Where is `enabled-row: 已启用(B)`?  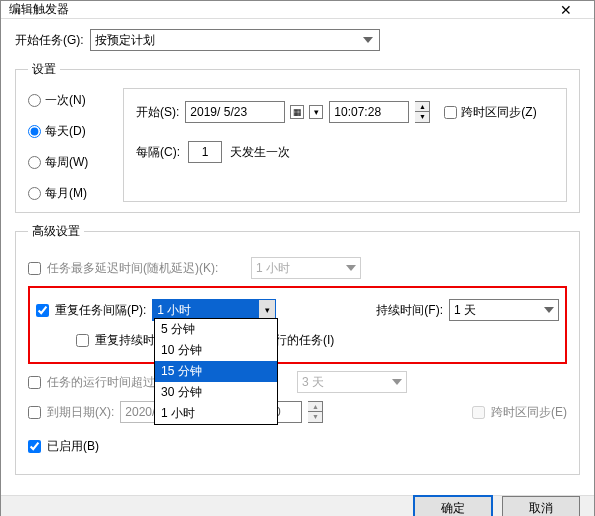
enabled-row: 已启用(B) is located at coordinates (298, 446).